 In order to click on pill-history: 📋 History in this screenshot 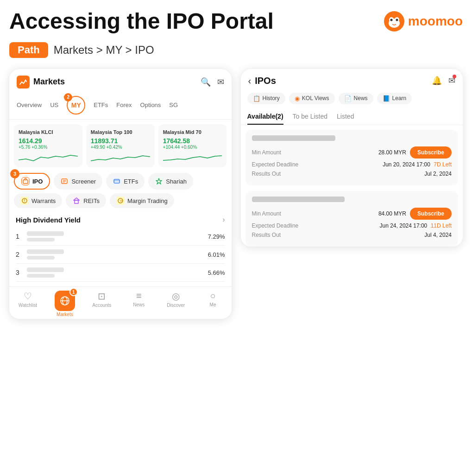, I will do `click(266, 98)`.